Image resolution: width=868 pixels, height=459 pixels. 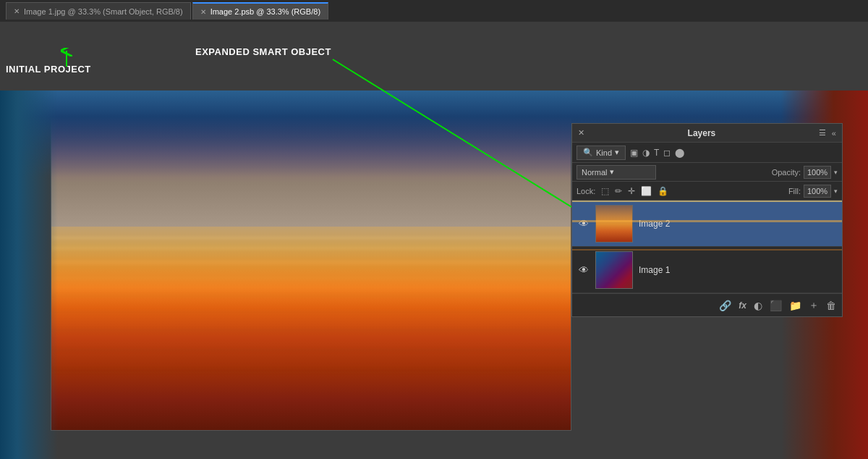 I want to click on tab-image1: ✕ Image 1.jpg @ 33.3% (Smart Object, RGB…, so click(x=98, y=11).